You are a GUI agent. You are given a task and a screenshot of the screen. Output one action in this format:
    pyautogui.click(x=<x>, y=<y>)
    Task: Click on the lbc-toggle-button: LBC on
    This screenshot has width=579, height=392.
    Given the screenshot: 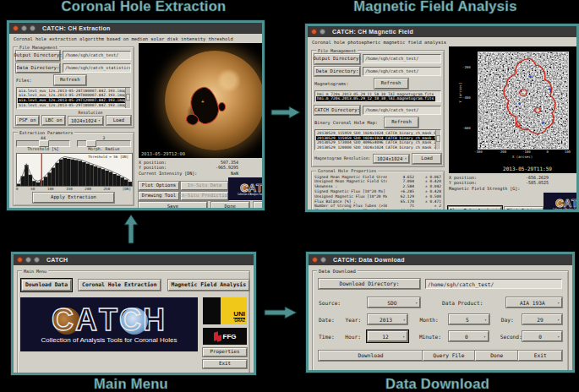 What is the action you would take?
    pyautogui.click(x=54, y=121)
    